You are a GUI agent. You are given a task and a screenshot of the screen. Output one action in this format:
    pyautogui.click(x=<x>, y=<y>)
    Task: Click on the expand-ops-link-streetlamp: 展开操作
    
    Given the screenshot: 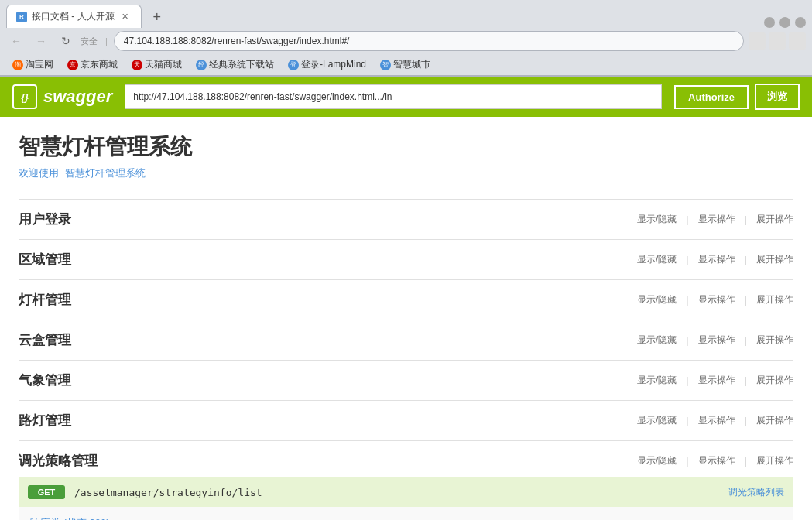 What is the action you would take?
    pyautogui.click(x=775, y=421)
    